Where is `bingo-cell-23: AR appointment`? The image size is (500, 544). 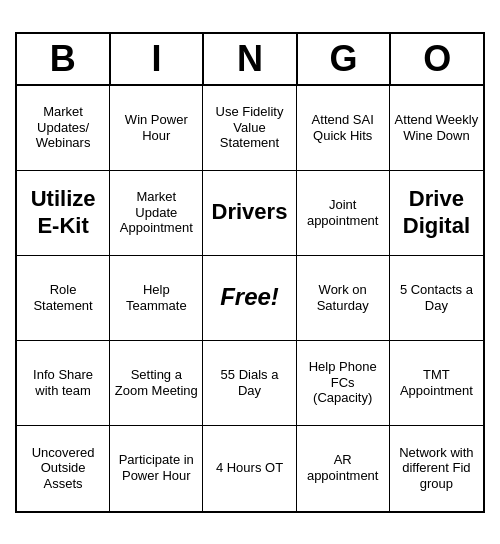
bingo-cell-23: AR appointment is located at coordinates (344, 468).